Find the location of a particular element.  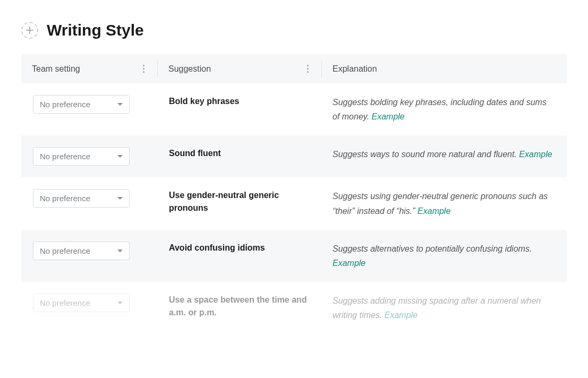

suggestion-label: Avoid confusing idioms is located at coordinates (239, 248).